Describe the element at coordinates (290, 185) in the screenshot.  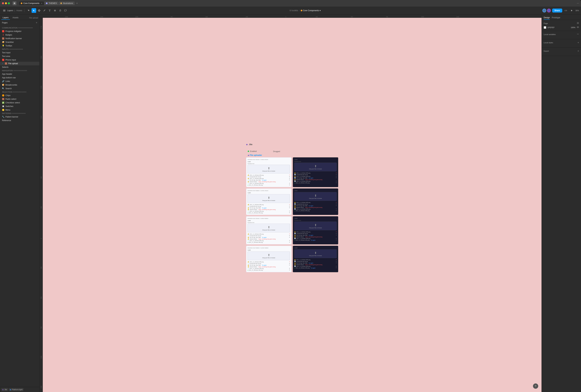
I see `file-delete-5: ✕` at that location.